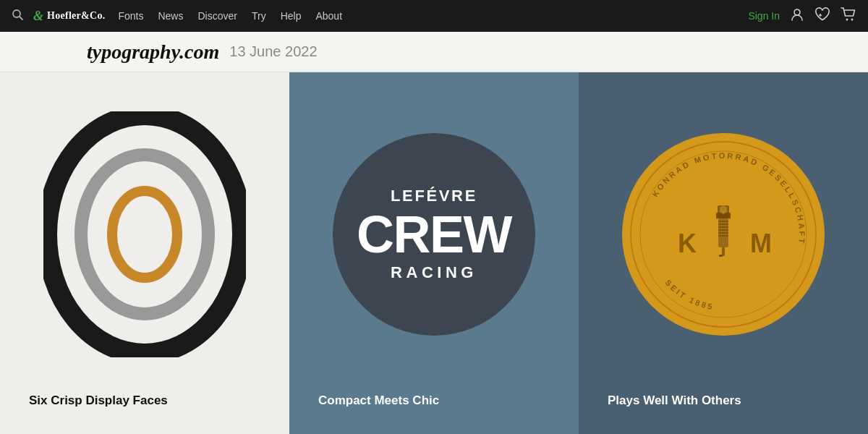 The image size is (868, 434). Describe the element at coordinates (434, 52) in the screenshot. I see `header-bar: typography.com 13 June 2022` at that location.